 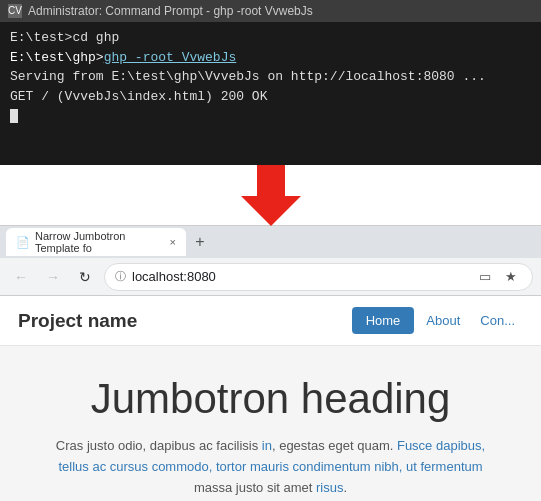 What do you see at coordinates (173, 242) in the screenshot?
I see `tab-close-button: ×` at bounding box center [173, 242].